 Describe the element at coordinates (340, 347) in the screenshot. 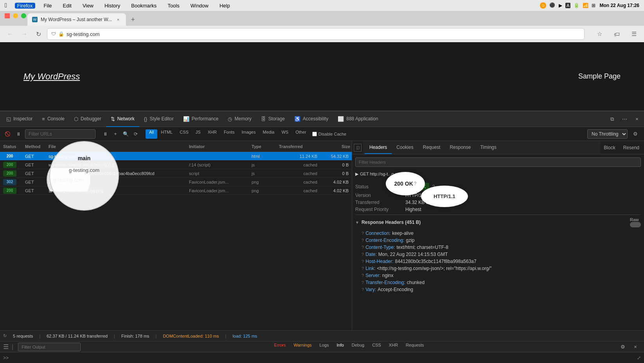

I see `console-tab-info: Info` at that location.